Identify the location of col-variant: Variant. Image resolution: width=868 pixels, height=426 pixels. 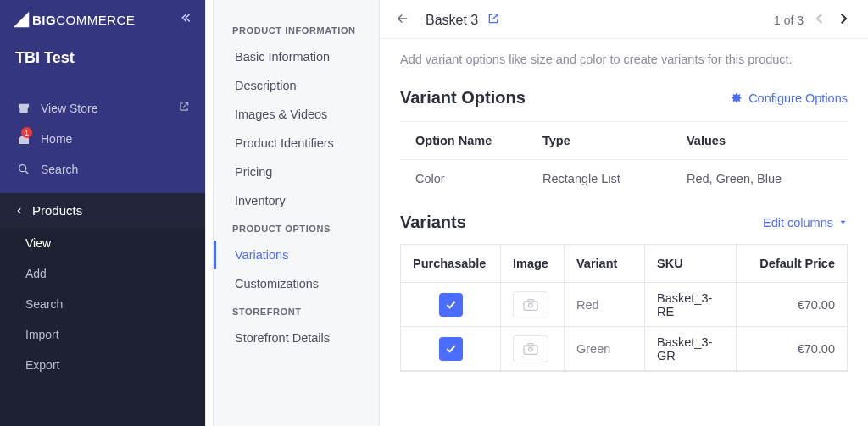
(605, 264).